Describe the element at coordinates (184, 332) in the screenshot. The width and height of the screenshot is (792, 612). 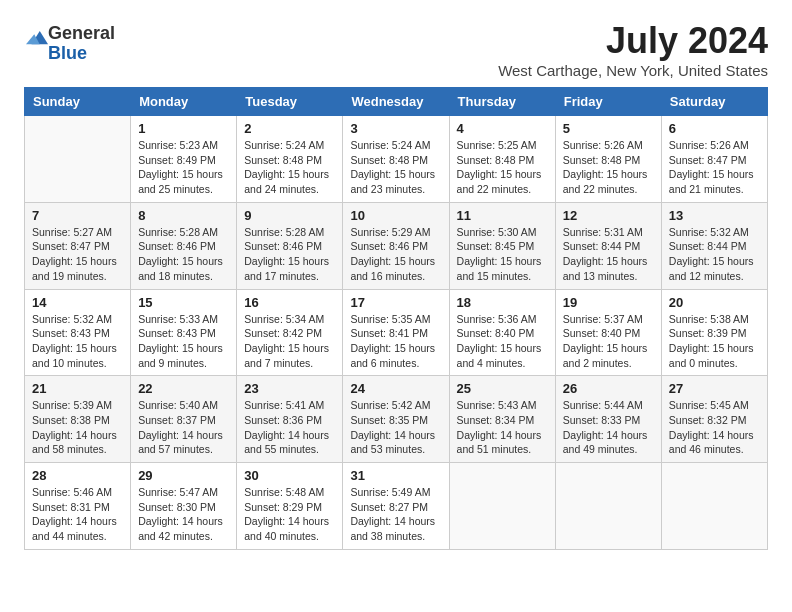
I see `calendar-cell: 15Sunrise: 5:33 AM Sunset: 8:43 PM Dayli…` at that location.